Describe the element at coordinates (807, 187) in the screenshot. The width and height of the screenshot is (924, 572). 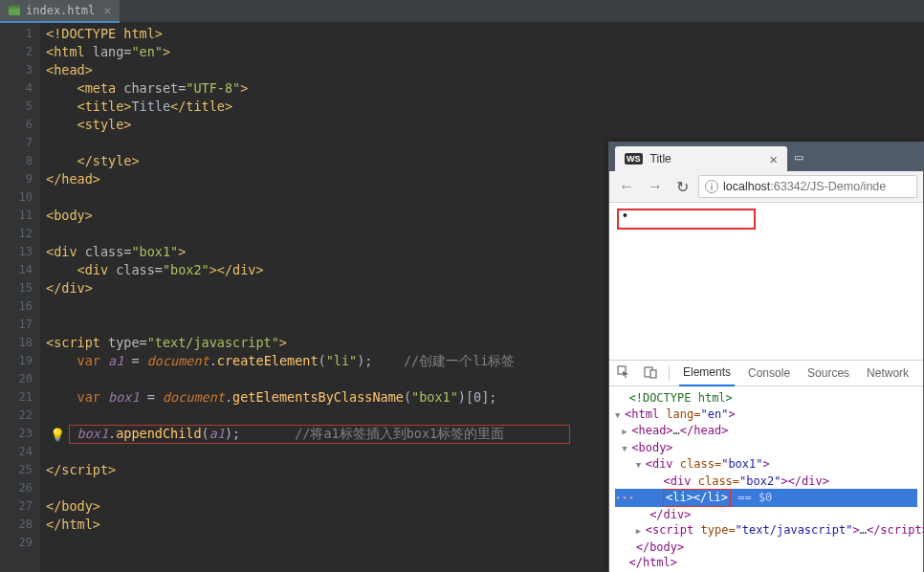
I see `address-bar: i localhost:63342/JS-Demo/inde` at that location.